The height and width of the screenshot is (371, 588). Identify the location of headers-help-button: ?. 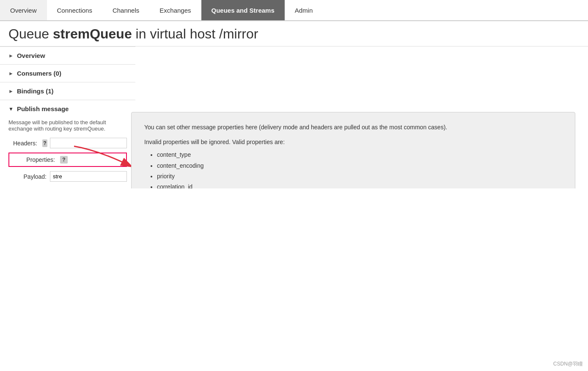
(45, 143).